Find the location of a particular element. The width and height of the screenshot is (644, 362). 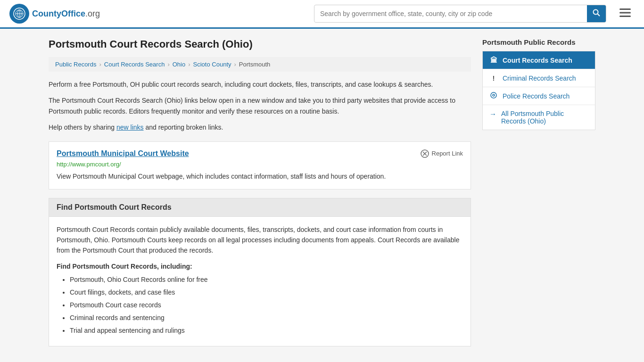

desc-paragraph-3: Help others by sharing new links and rep… is located at coordinates (260, 127).